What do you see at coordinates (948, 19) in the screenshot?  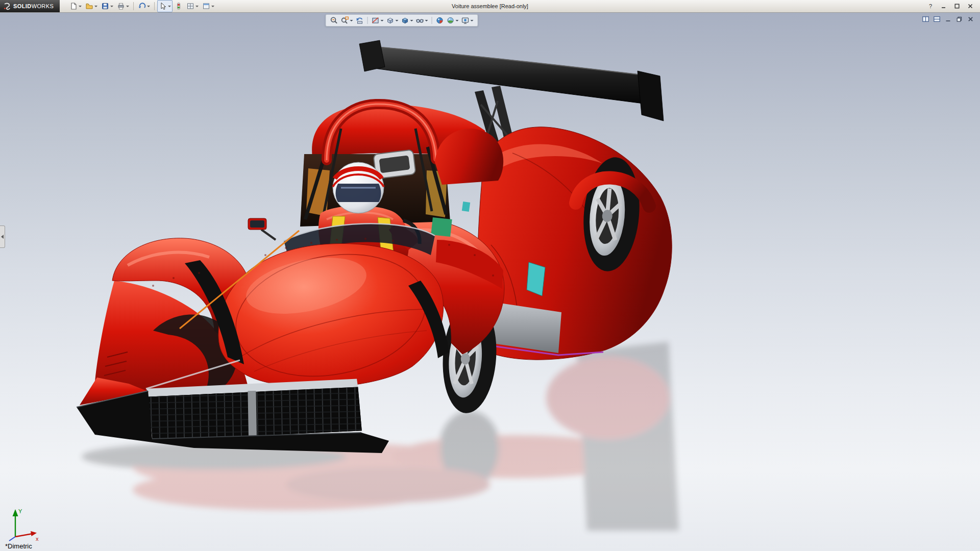 I see `minimize-window-button` at bounding box center [948, 19].